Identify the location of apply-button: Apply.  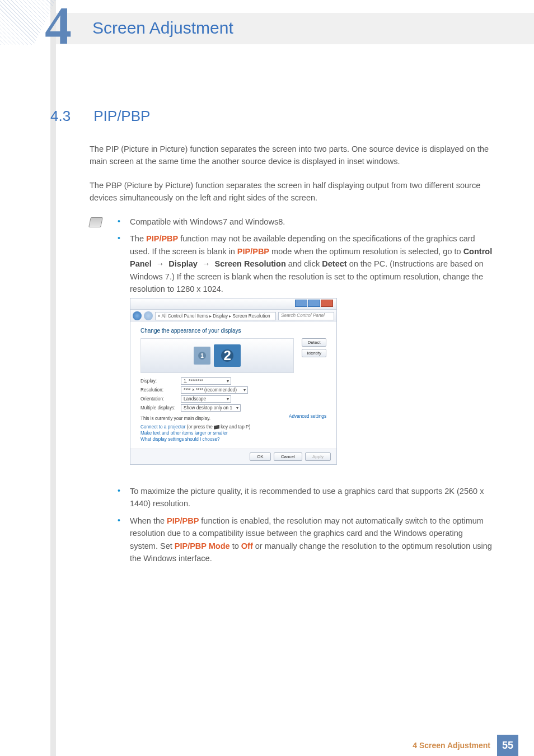
(318, 457).